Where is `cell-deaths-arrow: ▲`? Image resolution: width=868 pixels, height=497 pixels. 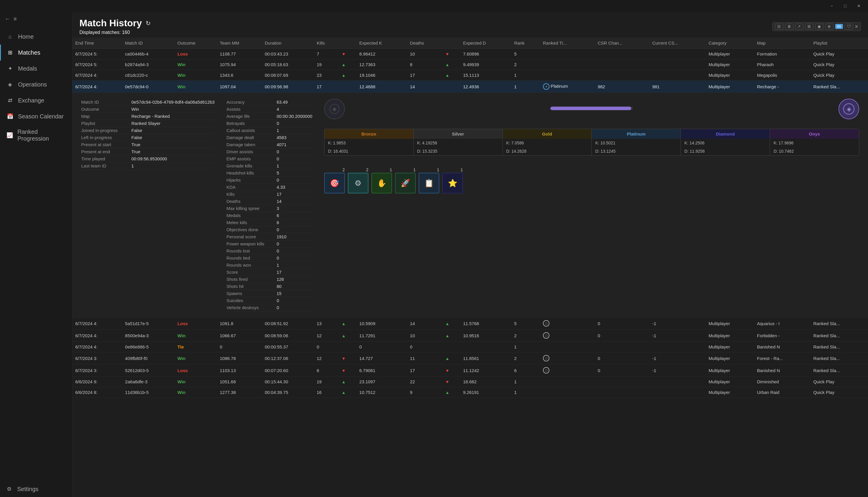
cell-deaths-arrow: ▲ is located at coordinates (451, 358).